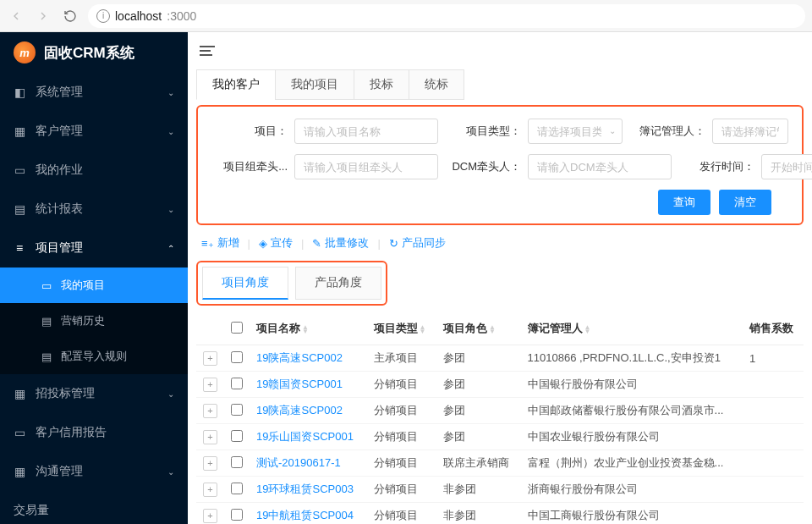 Image resolution: width=812 pixels, height=524 pixels. I want to click on query-button: 查询, so click(684, 202).